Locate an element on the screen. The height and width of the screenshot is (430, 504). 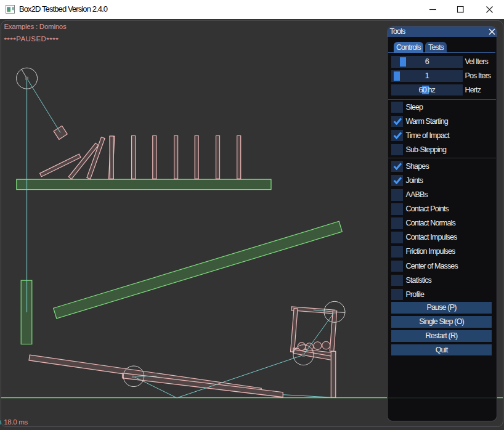
svg-text: Examples : Dominos is located at coordinates (35, 26).